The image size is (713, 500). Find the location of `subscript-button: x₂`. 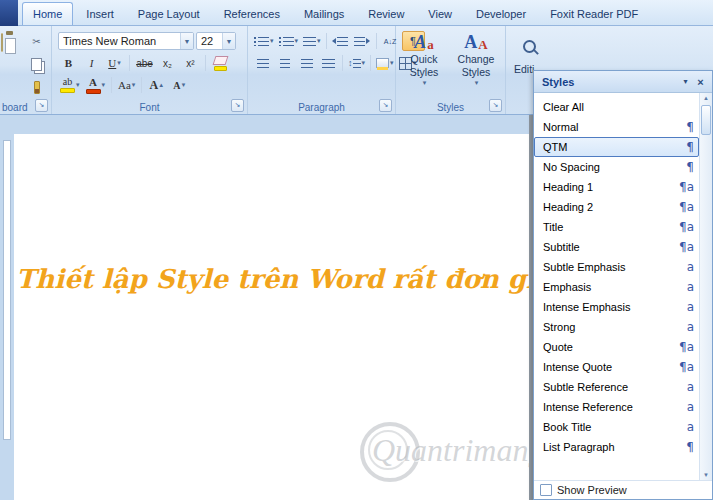

subscript-button: x₂ is located at coordinates (168, 63).